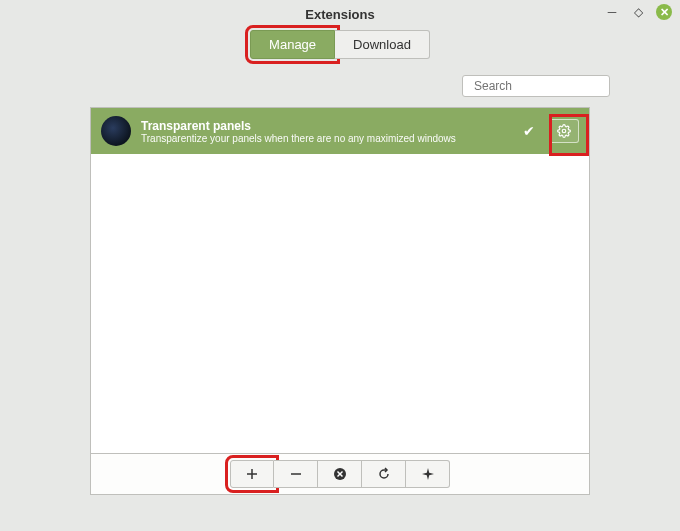 The height and width of the screenshot is (531, 680). I want to click on undo-icon, so click(384, 474).